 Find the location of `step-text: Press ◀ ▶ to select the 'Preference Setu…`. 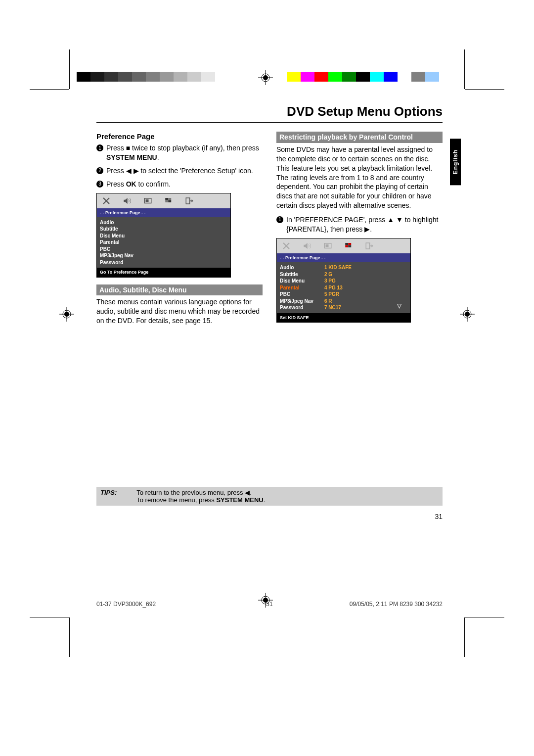

step-text: Press ◀ ▶ to select the 'Preference Setu… is located at coordinates (184, 171).